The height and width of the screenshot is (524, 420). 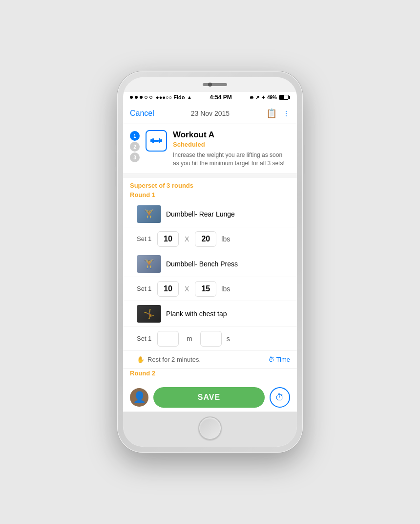 What do you see at coordinates (210, 428) in the screenshot?
I see `home-button` at bounding box center [210, 428].